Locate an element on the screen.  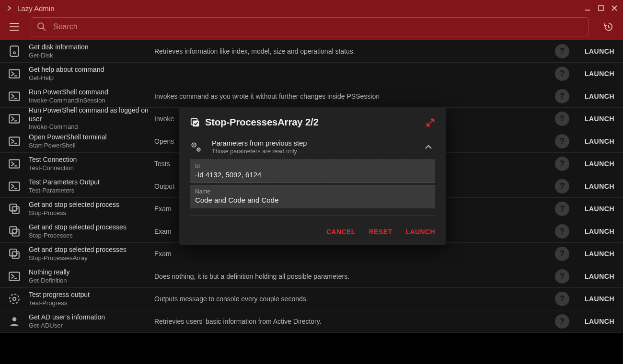
item-description: Retrieves information like index, model,… is located at coordinates (355, 51).